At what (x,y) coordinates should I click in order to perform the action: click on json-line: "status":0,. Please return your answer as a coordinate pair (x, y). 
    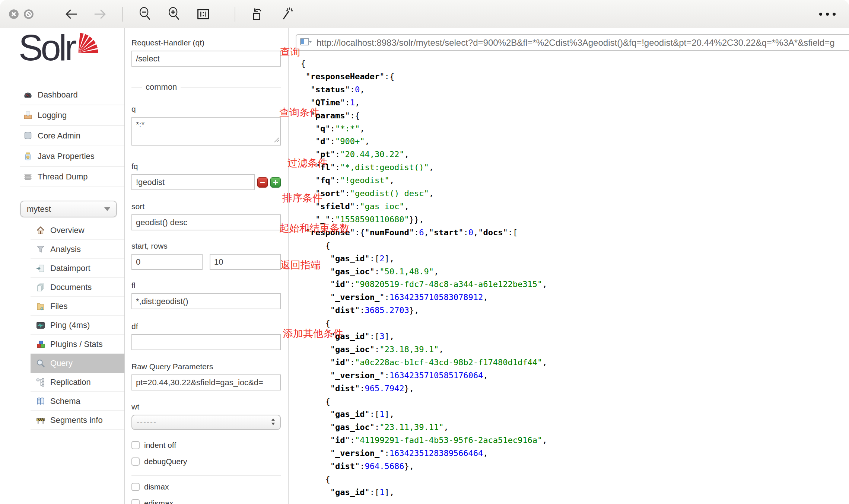
    Looking at the image, I should click on (572, 90).